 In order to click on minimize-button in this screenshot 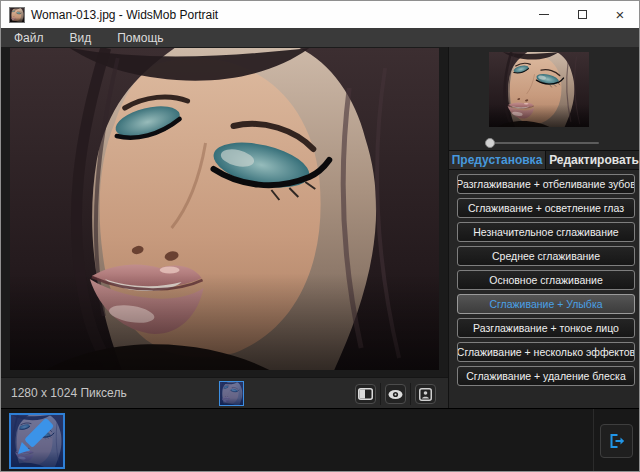, I will do `click(544, 14)`.